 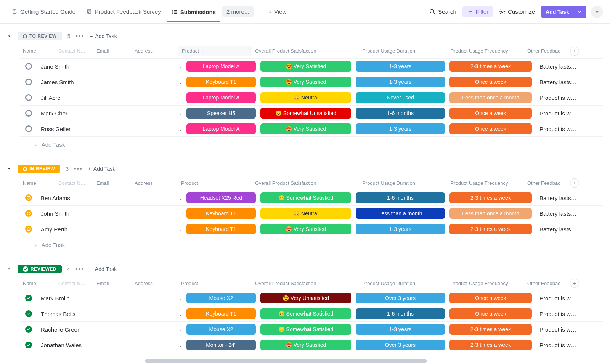 I want to click on cell-satisfaction: 😣 Somewhat Unsatisfied, so click(x=306, y=113).